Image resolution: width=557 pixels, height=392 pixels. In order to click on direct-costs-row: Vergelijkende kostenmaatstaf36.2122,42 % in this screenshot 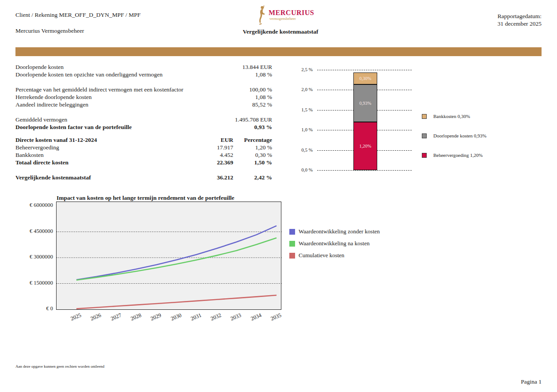, I will do `click(144, 178)`.